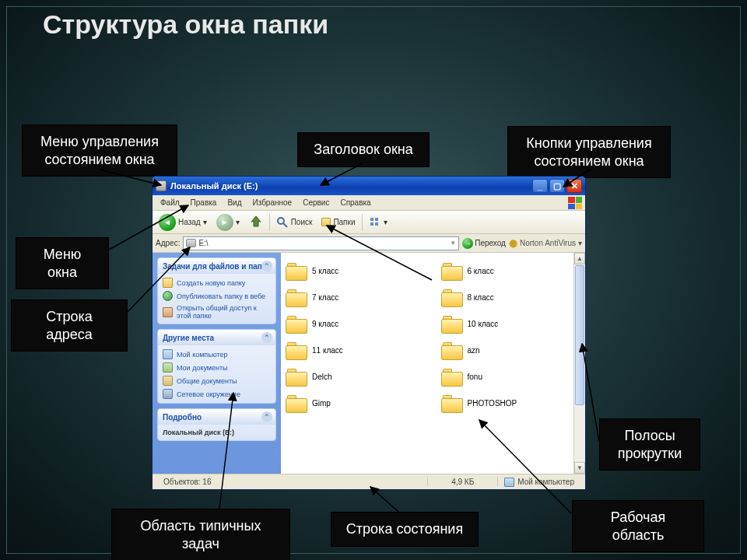  I want to click on up-button, so click(256, 222).